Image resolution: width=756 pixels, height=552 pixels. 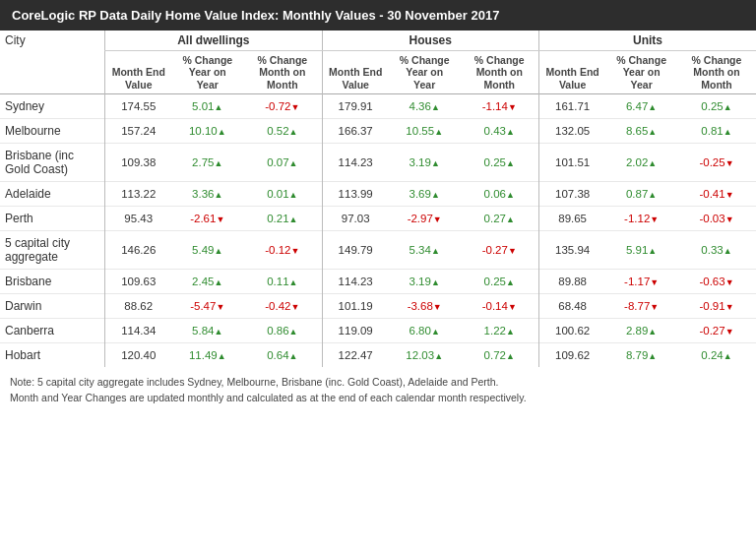 What do you see at coordinates (283, 218) in the screenshot?
I see `cell: 0.21` at bounding box center [283, 218].